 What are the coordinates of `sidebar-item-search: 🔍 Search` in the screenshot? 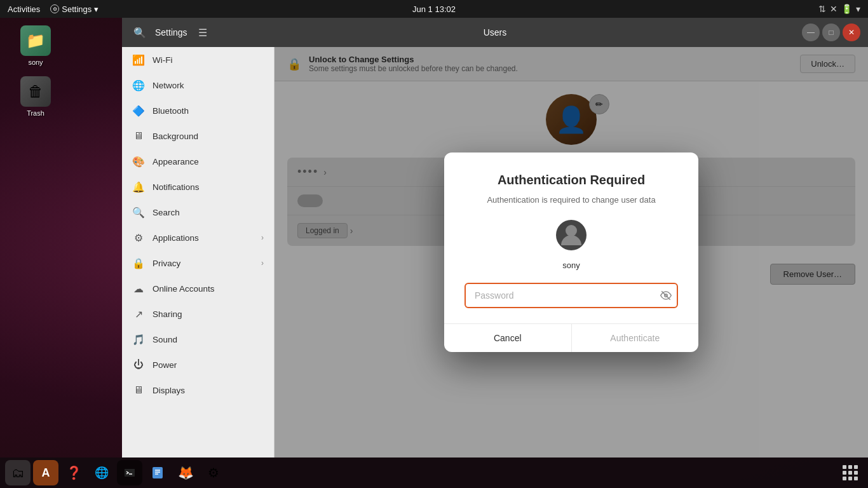 It's located at (198, 212).